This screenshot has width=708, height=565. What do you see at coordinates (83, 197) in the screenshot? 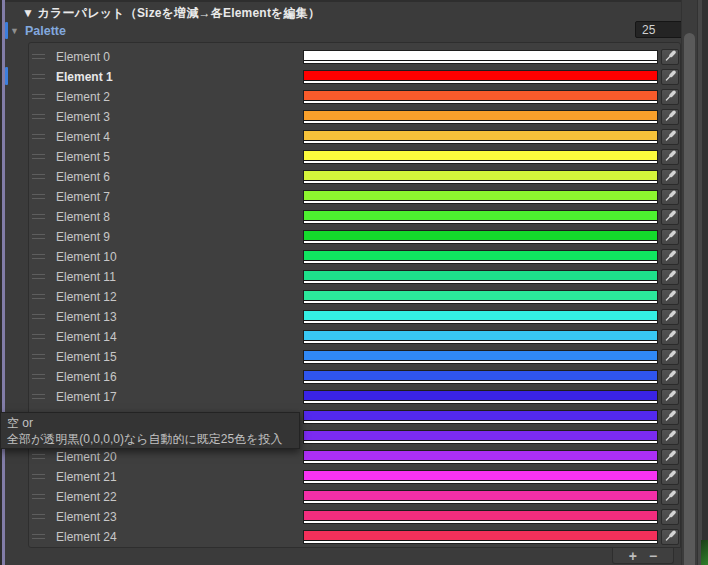
I see `element-label: Element 7` at bounding box center [83, 197].